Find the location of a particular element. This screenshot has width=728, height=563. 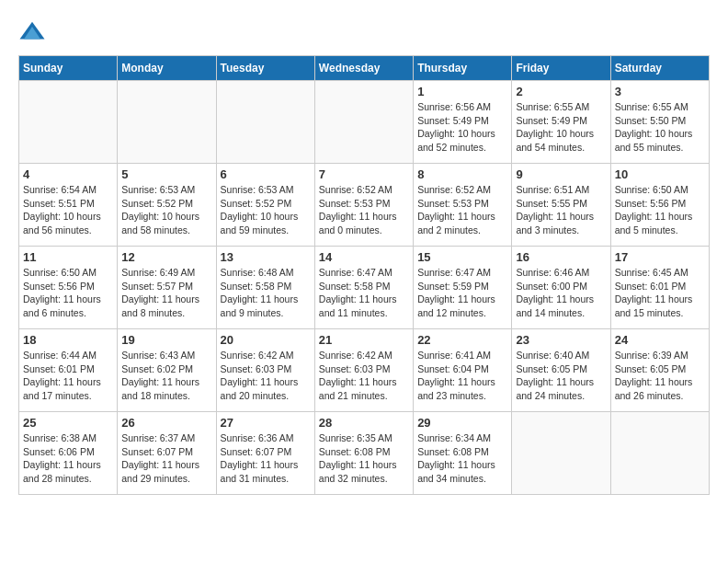

sun-info: Sunrise: 6:42 AM Sunset: 6:03 PM Dayligh… is located at coordinates (266, 375).